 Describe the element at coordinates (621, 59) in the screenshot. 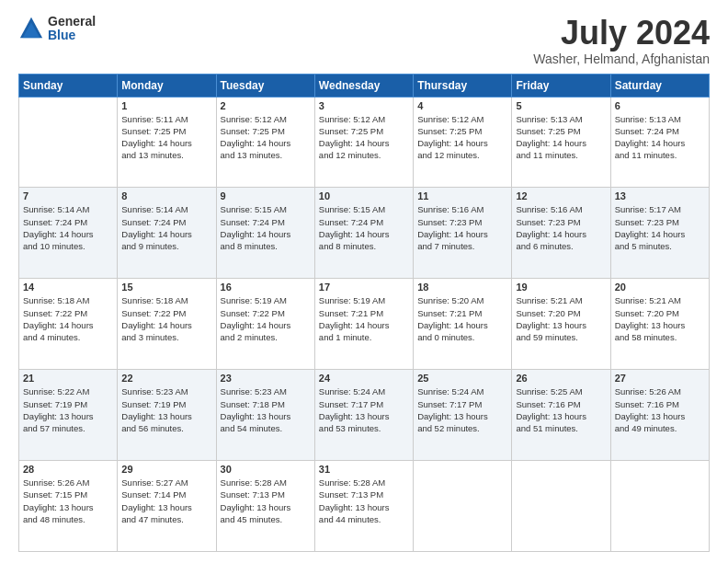

I see `subtitle: Washer, Helmand, Afghanistan` at that location.